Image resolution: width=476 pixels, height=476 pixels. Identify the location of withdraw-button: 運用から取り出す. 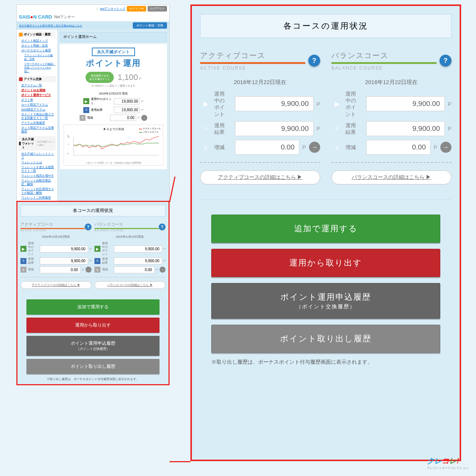
(93, 325).